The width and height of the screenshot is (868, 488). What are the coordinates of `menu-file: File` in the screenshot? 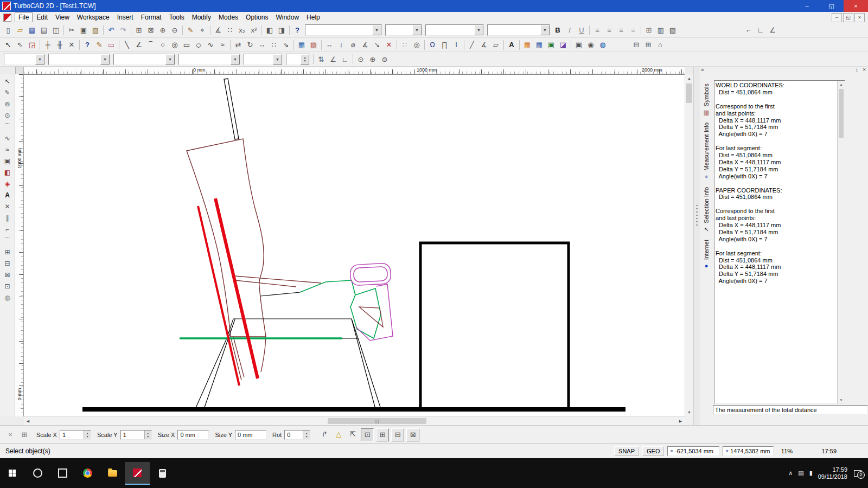 It's located at (24, 17).